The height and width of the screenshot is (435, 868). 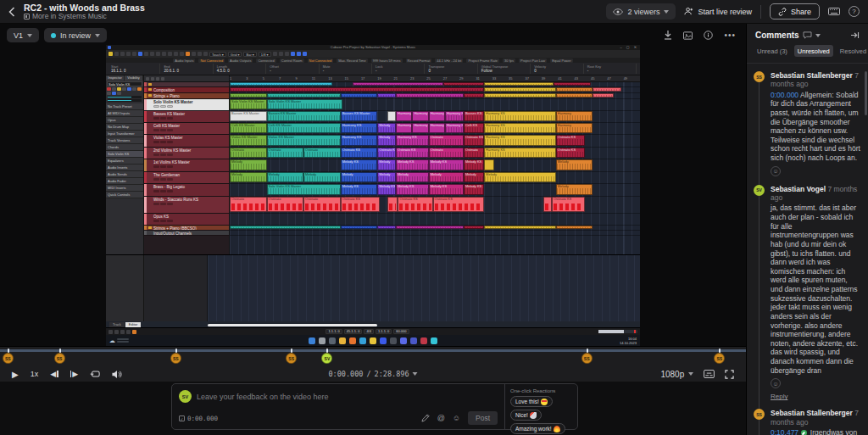 What do you see at coordinates (610, 71) in the screenshot?
I see `info-value: -` at bounding box center [610, 71].